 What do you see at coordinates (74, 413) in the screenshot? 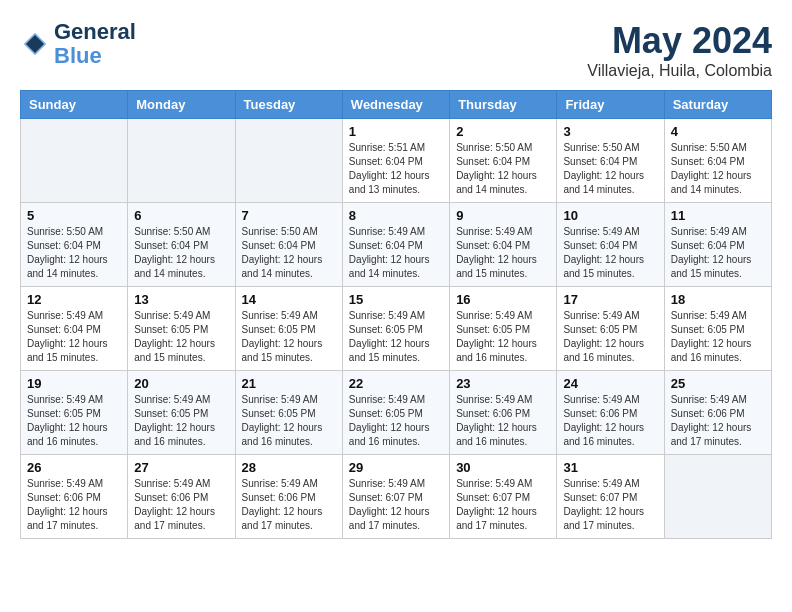
I see `calendar-cell: 19Sunrise: 5:49 AM Sunset: 6:05 PM Dayli…` at bounding box center [74, 413].